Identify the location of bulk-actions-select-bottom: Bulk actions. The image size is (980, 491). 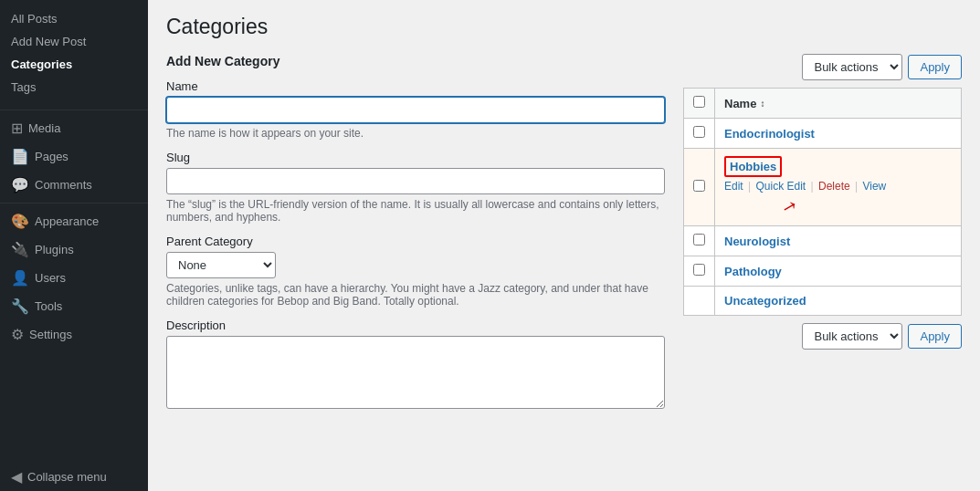
(852, 336).